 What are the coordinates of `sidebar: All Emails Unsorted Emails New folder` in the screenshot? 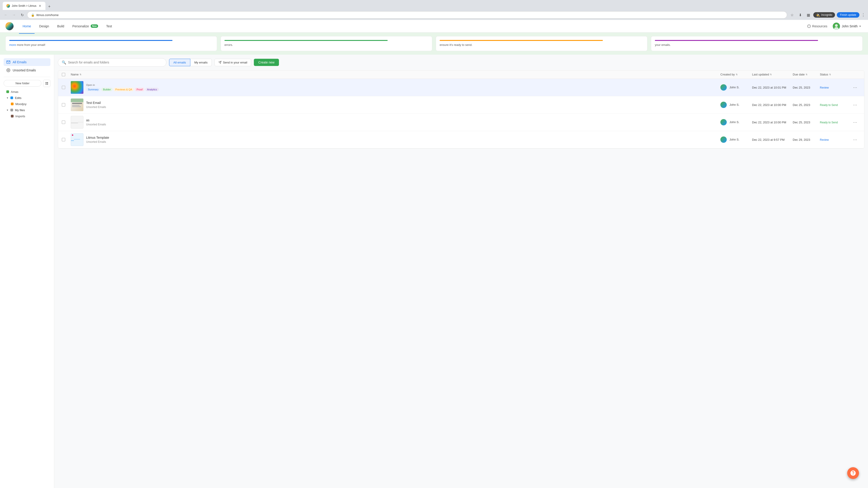 It's located at (27, 271).